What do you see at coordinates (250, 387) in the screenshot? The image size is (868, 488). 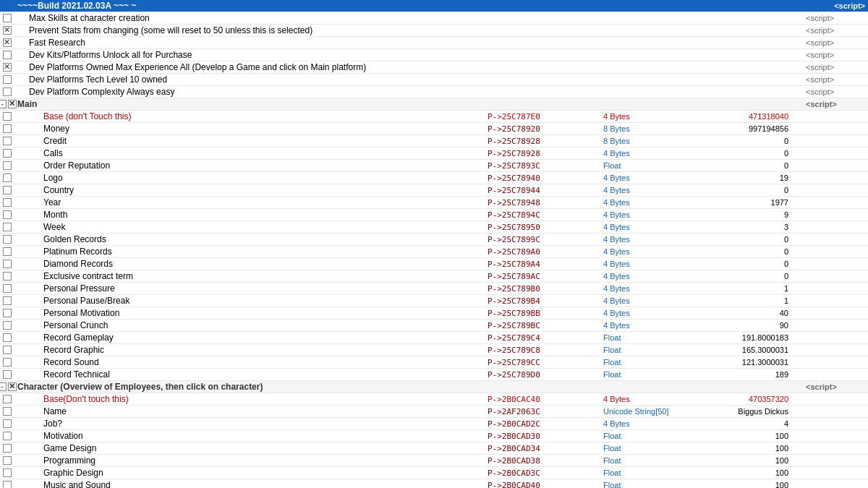 I see `char-section-name: Character (Overview of Employees, then c…` at bounding box center [250, 387].